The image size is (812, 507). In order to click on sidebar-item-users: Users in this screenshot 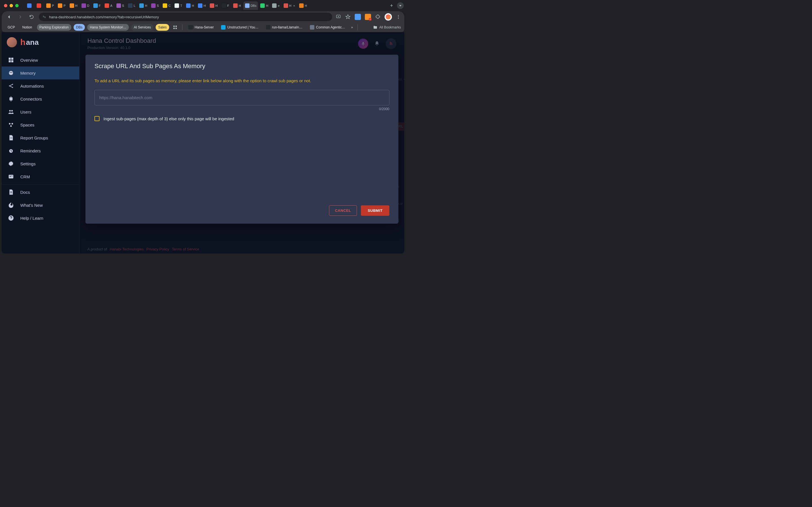, I will do `click(40, 112)`.